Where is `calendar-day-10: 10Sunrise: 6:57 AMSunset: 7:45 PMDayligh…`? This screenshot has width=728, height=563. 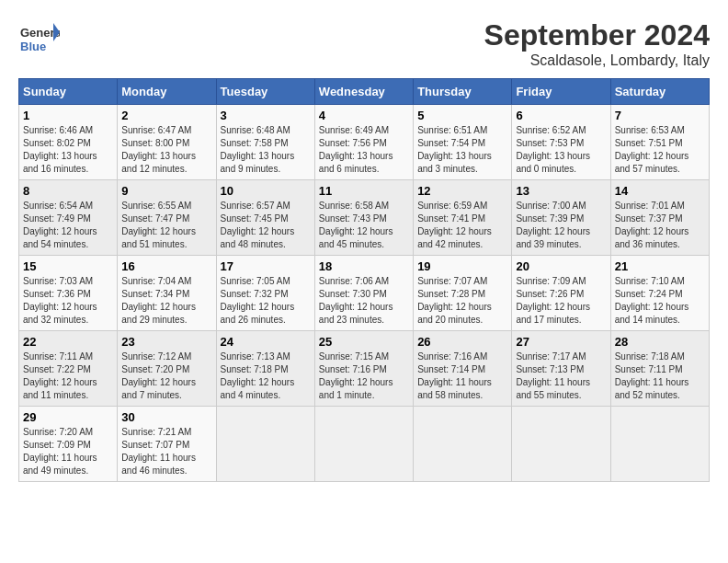
calendar-day-10: 10Sunrise: 6:57 AMSunset: 7:45 PMDayligh… is located at coordinates (265, 218).